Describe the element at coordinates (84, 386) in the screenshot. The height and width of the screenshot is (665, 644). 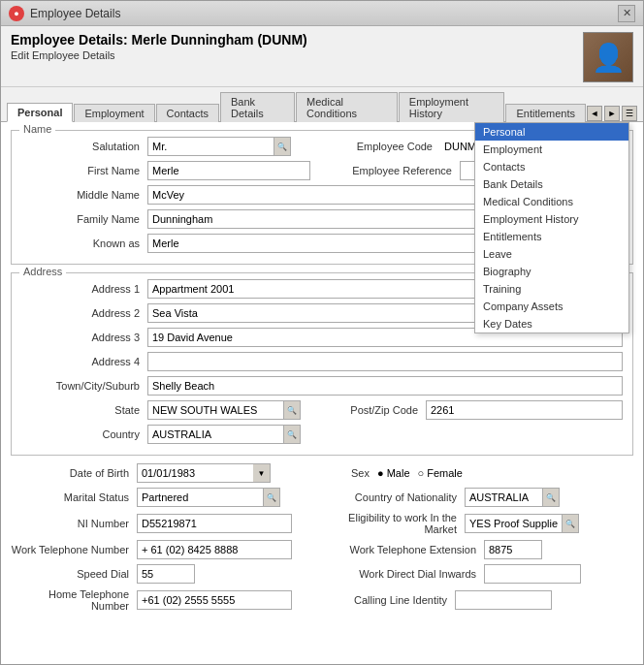
I see `town-label: Town/City/Suburb` at that location.